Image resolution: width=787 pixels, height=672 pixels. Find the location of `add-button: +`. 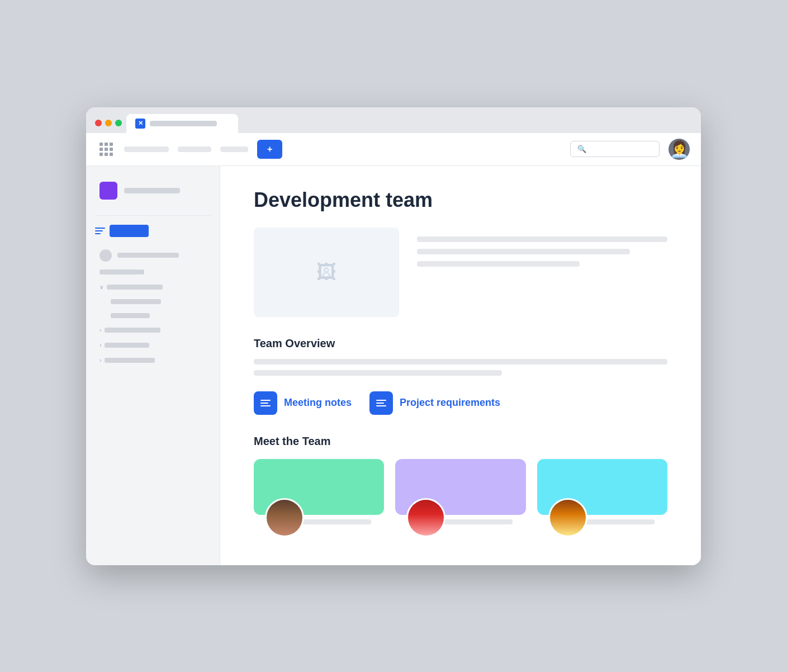

add-button: + is located at coordinates (269, 149).